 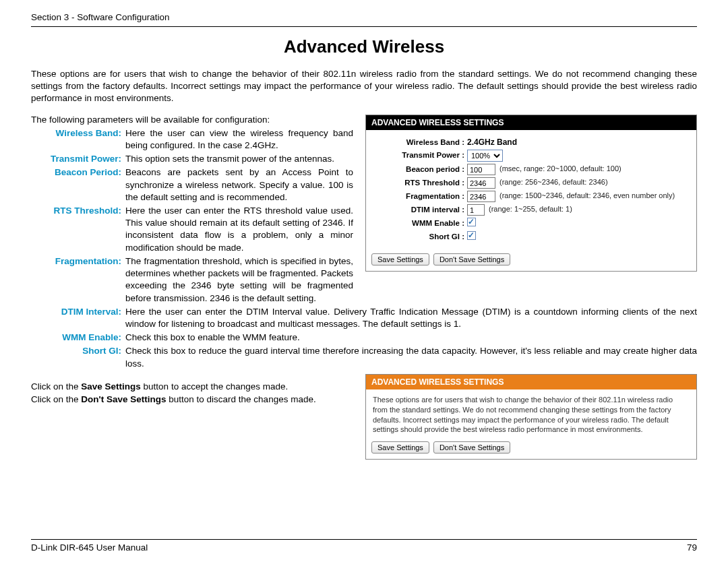 I want to click on param-fragmentation: Fragmentation: The fragmentation thresho…, so click(x=192, y=280).